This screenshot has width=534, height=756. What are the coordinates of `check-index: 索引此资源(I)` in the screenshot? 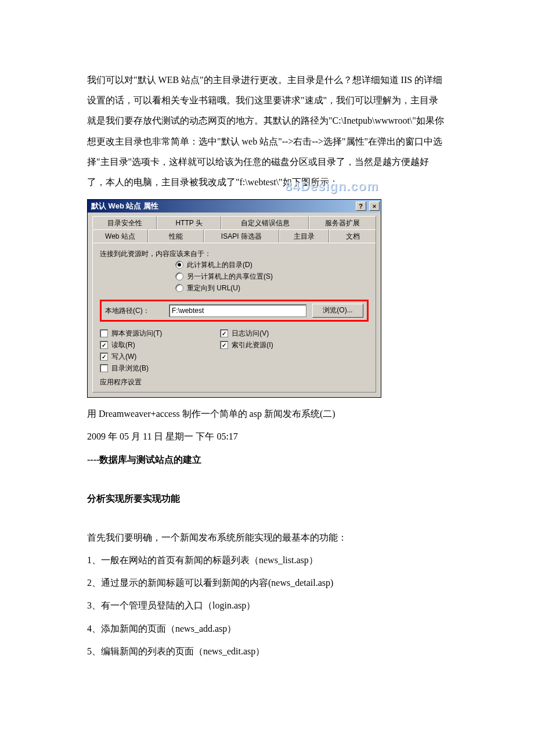 It's located at (246, 345).